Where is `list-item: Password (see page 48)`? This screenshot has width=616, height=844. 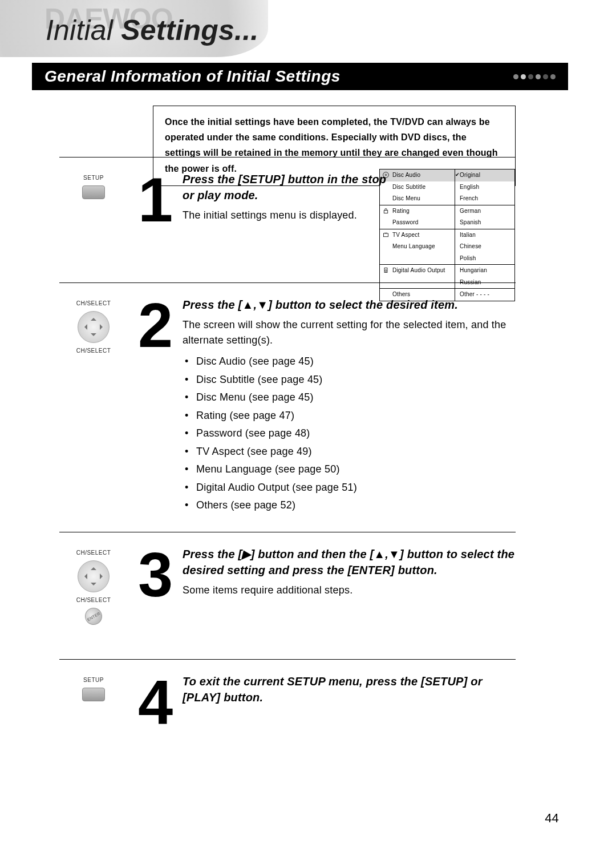
list-item: Password (see page 48) is located at coordinates (356, 434).